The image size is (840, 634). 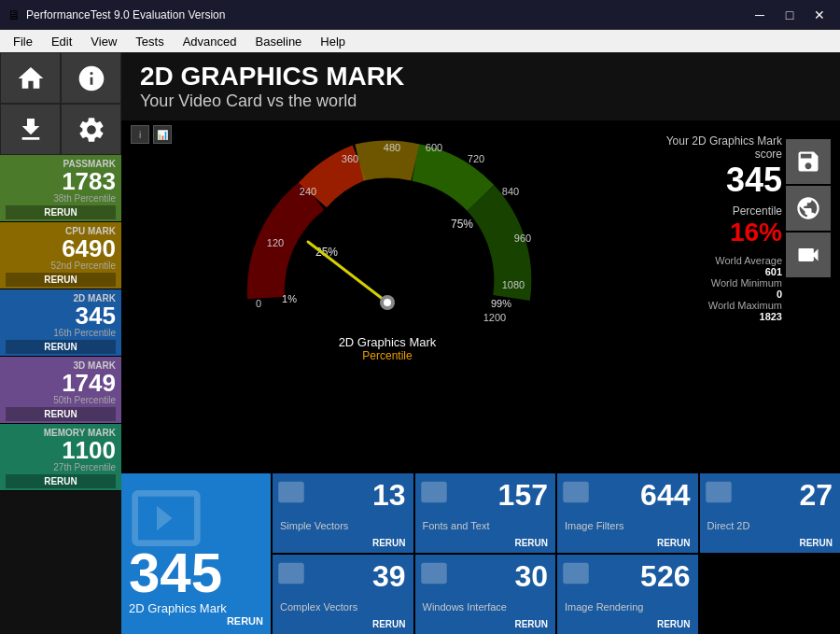 What do you see at coordinates (162, 134) in the screenshot?
I see `gauge-chart-button: 📊` at bounding box center [162, 134].